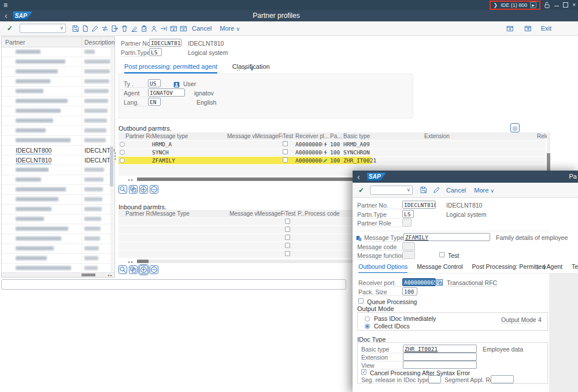 Image resolution: width=578 pixels, height=392 pixels. I want to click on column-header-description: Description, so click(98, 42).